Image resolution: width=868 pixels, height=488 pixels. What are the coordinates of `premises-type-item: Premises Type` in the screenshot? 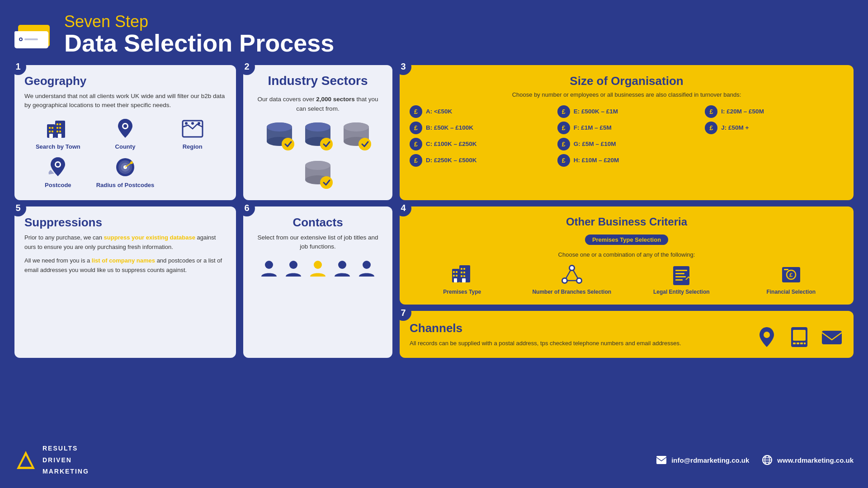 It's located at (462, 280).